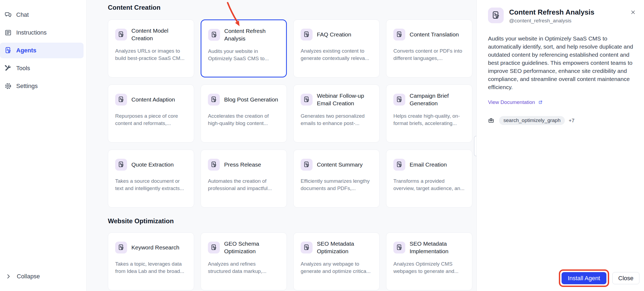  What do you see at coordinates (552, 21) in the screenshot?
I see `agent-handle: @content_refresh_analysis` at bounding box center [552, 21].